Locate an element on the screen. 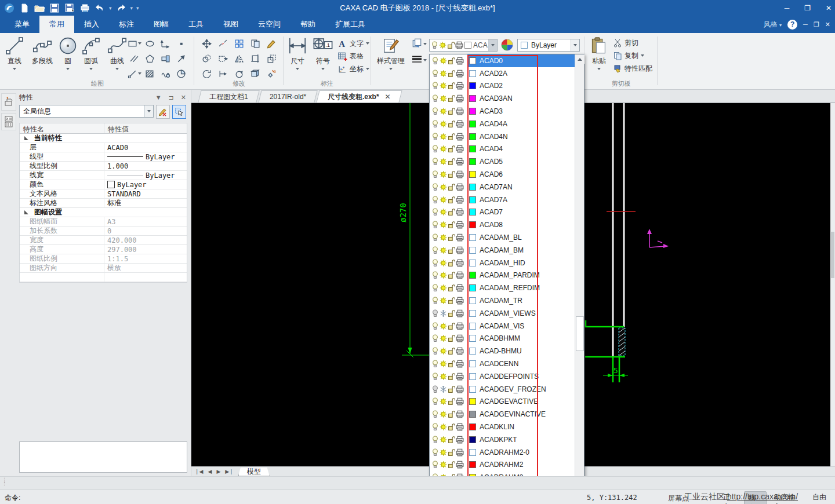 This screenshot has height=504, width=835. property-value: 1.000 is located at coordinates (146, 166).